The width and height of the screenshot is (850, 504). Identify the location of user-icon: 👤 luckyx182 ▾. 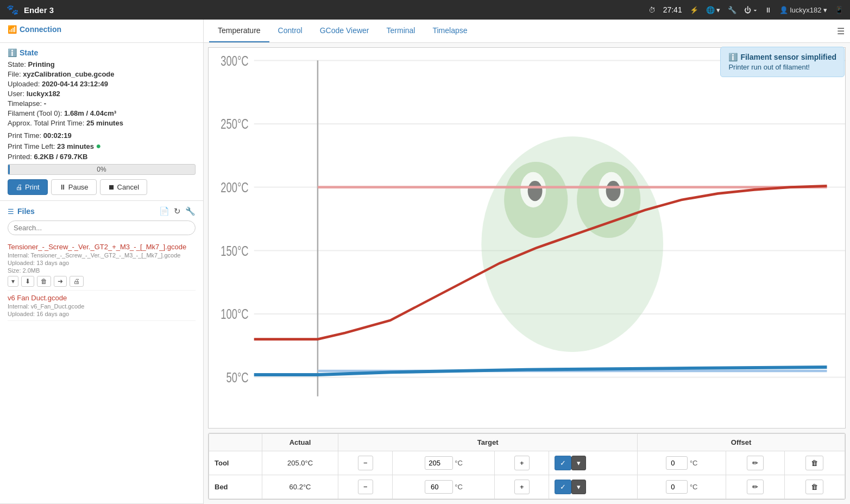
(803, 10).